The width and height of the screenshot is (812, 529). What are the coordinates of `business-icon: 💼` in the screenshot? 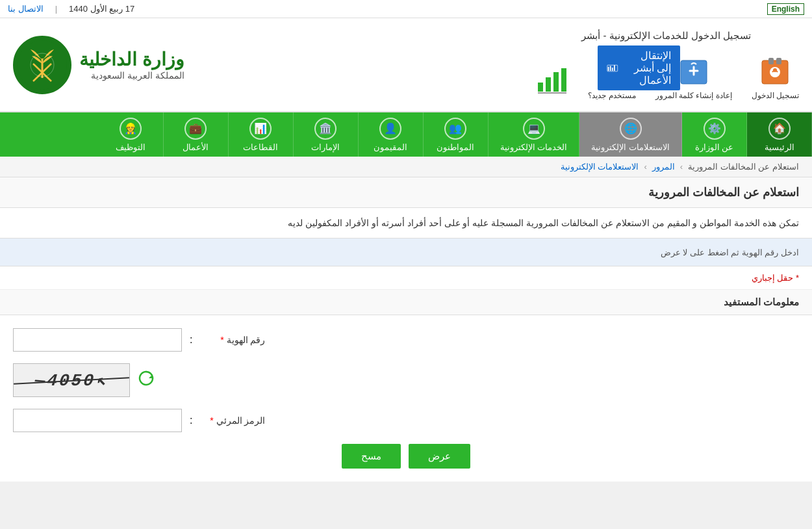 It's located at (196, 129).